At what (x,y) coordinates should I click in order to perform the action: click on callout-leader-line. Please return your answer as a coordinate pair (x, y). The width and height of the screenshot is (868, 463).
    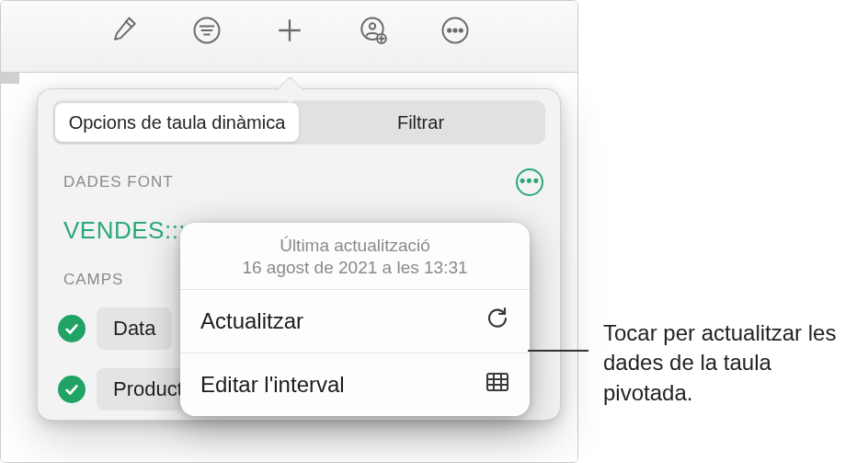
    Looking at the image, I should click on (558, 351).